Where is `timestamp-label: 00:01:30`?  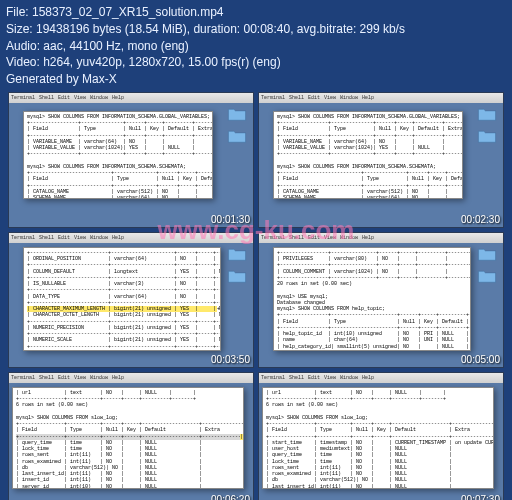
timestamp-label: 00:01:30 is located at coordinates (230, 220).